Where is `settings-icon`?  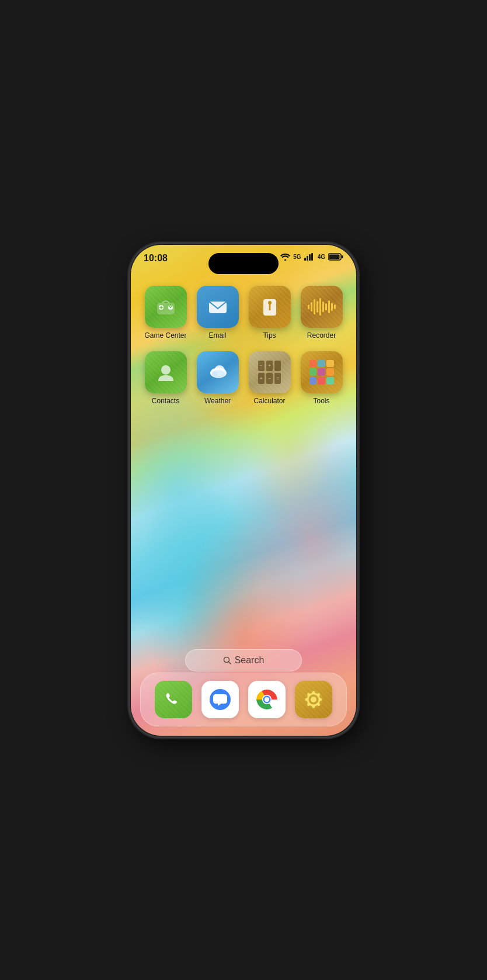 settings-icon is located at coordinates (314, 699).